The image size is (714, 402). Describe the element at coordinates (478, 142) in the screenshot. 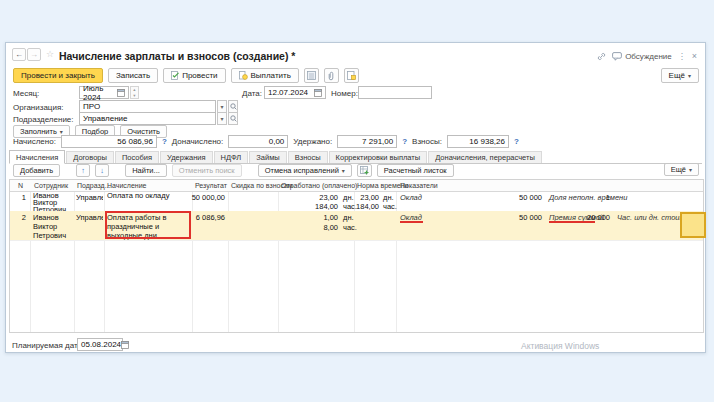

I see `contrib-field: 16 938,26` at that location.